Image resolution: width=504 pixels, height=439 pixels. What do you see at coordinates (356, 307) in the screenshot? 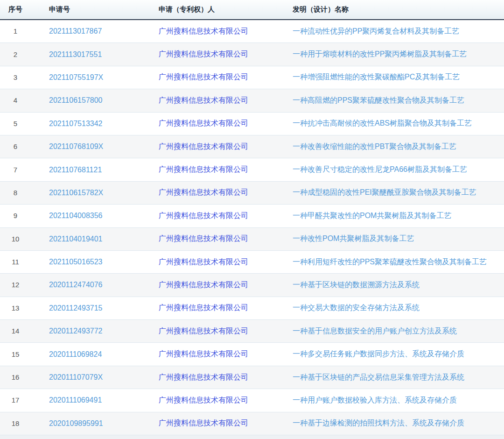
I see `invention-title-link: 一种交易大数据的安全存储方法及系统` at bounding box center [356, 307].